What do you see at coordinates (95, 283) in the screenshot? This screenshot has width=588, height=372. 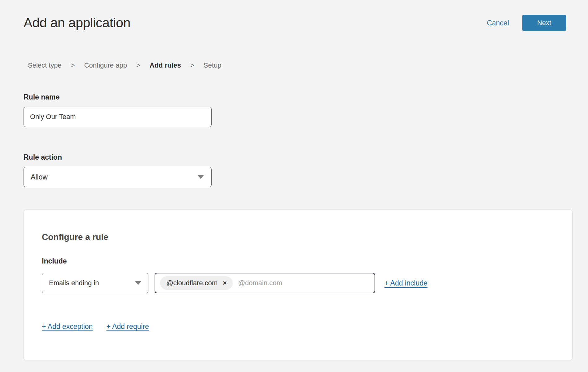 I see `include-selector-select: Emails ending in` at bounding box center [95, 283].